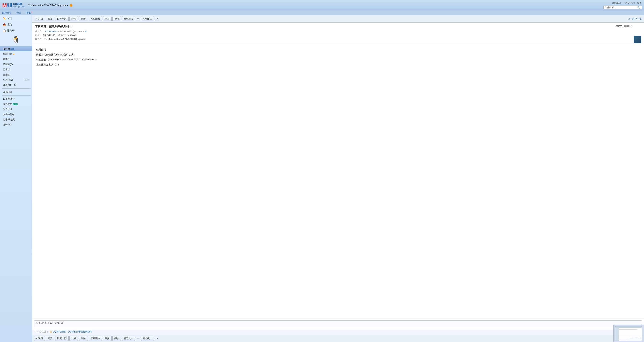 The width and height of the screenshot is (644, 342). I want to click on next-email-item1: QQ秀项目组, so click(60, 332).